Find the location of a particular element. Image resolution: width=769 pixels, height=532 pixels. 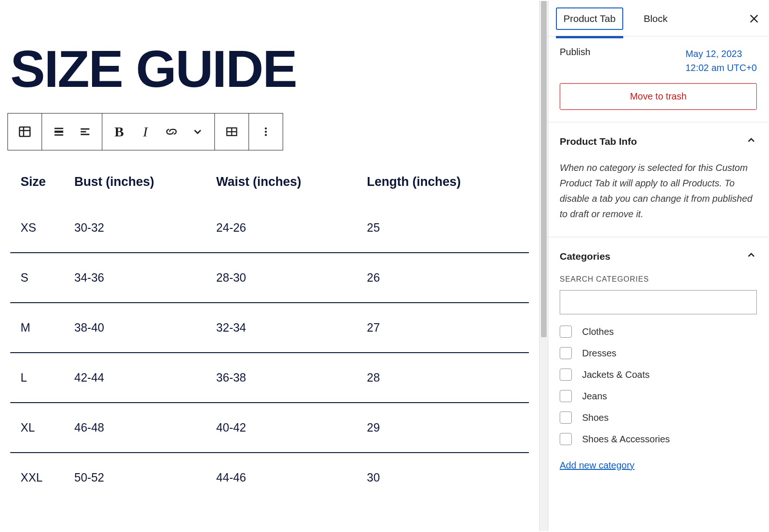

table-cell: 36-38 is located at coordinates (288, 377).